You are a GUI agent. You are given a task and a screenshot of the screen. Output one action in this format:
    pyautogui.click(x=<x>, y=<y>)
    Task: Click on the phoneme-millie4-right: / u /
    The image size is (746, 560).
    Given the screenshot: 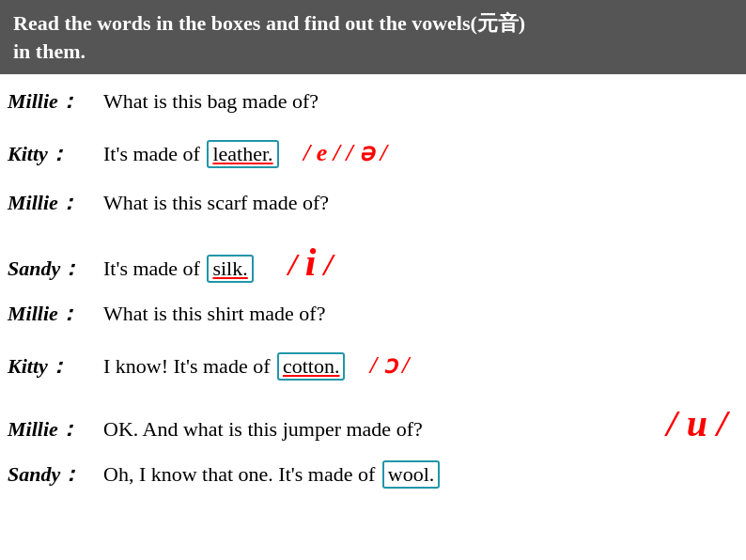 What is the action you would take?
    pyautogui.click(x=707, y=423)
    